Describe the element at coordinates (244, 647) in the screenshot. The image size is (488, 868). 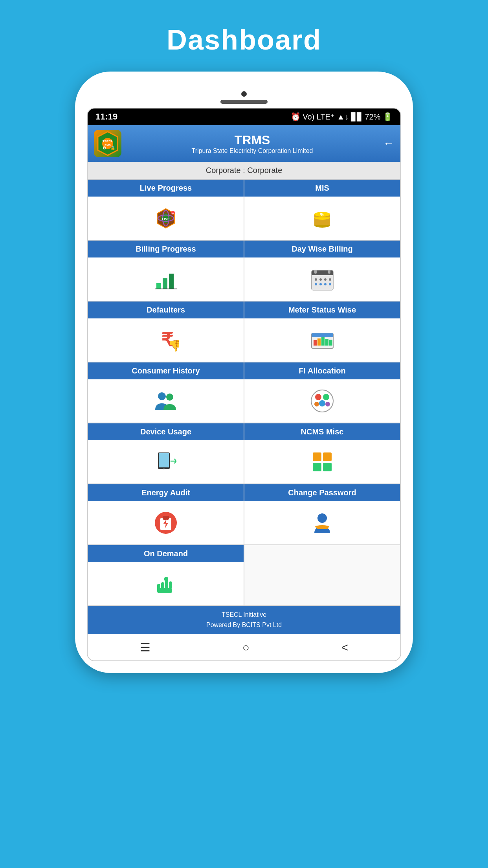
I see `bottom-nav-bar: ☰ ○ <` at that location.